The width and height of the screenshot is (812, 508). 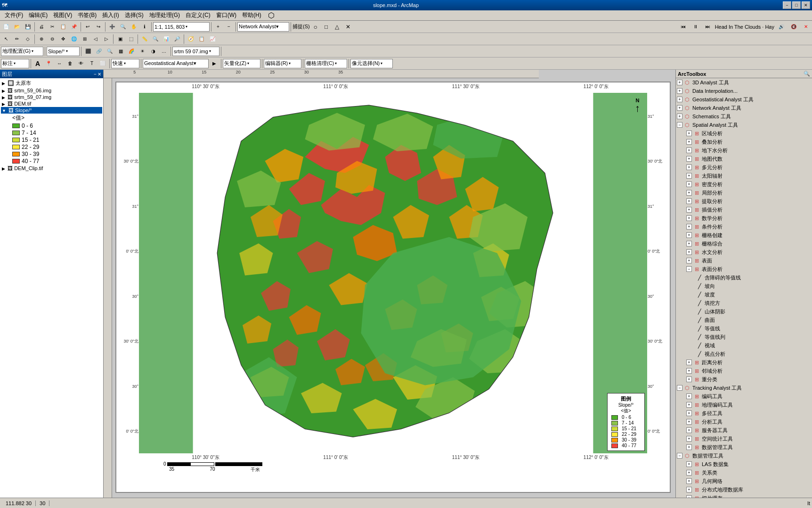 What do you see at coordinates (749, 244) in the screenshot?
I see `toolbox-raster-combine: +⊞栅格综合` at bounding box center [749, 244].